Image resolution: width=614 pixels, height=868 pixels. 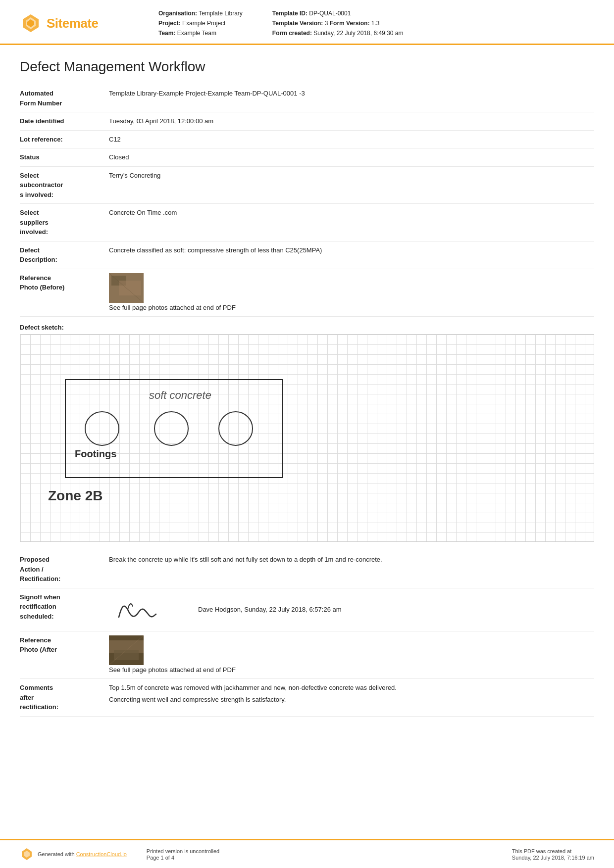 I want to click on label-status: Status, so click(x=64, y=157).